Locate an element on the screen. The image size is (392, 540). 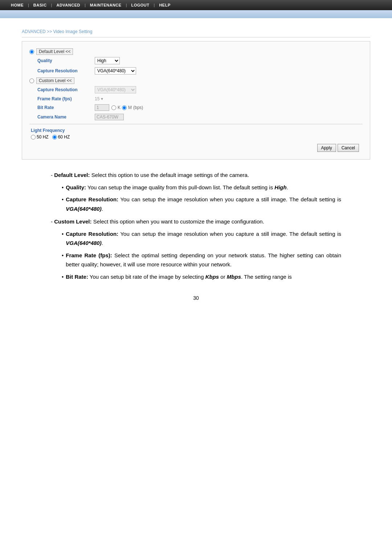
camera-name-label: Camera Name is located at coordinates (62, 117).